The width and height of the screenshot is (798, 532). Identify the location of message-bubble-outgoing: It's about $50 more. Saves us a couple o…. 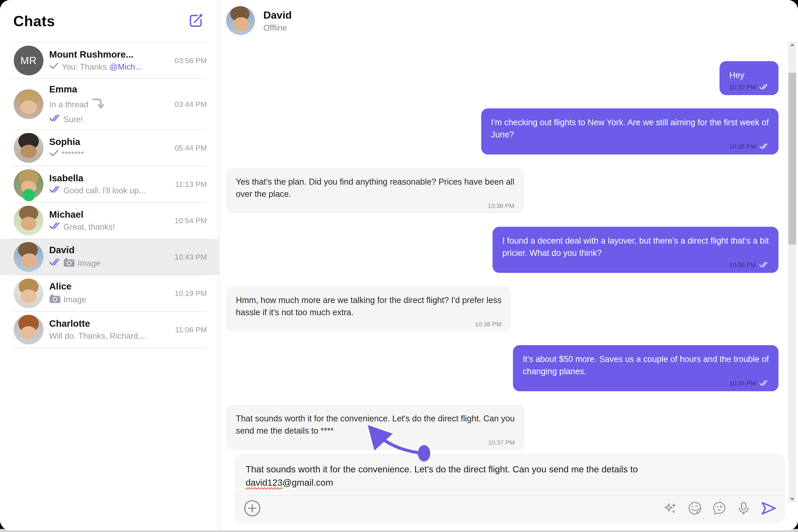
(646, 368).